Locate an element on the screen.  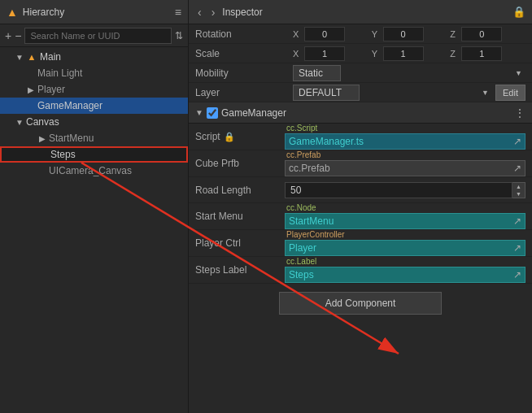
mobility-row: Mobility Static is located at coordinates (360, 73).